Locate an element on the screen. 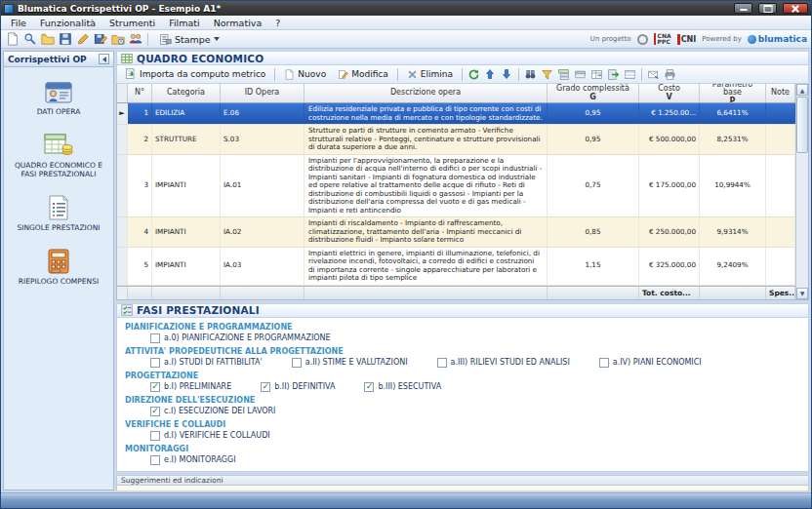 Image resolution: width=812 pixels, height=509 pixels. print-icon is located at coordinates (670, 74).